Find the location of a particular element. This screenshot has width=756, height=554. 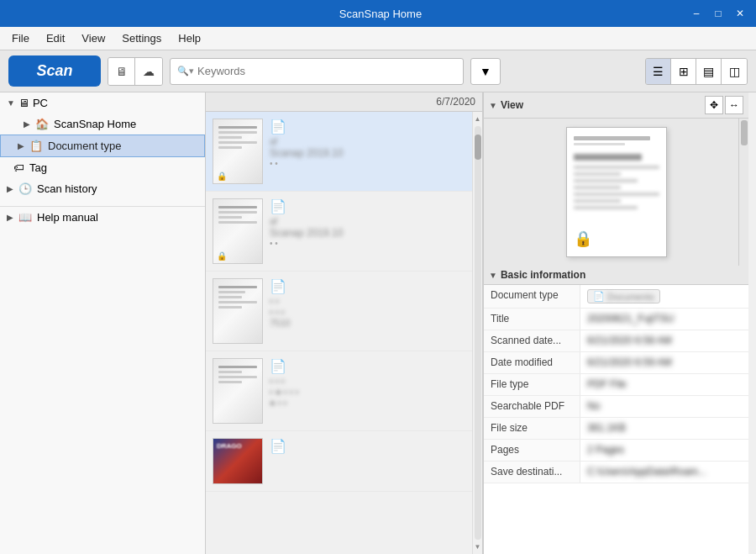

doc-list-date-header: 6/7/2020 is located at coordinates (344, 103).